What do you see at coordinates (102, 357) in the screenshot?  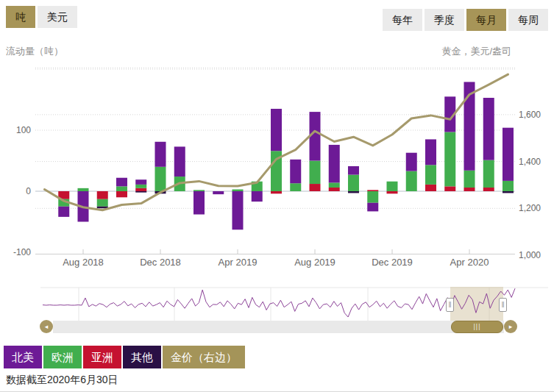 I see `legend-item-asia: 亚洲` at bounding box center [102, 357].